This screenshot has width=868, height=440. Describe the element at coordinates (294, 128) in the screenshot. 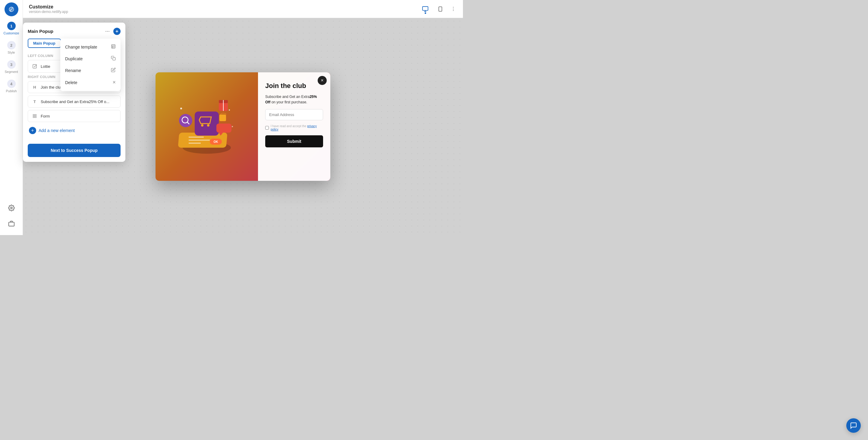

I see `privacy-checkbox-row: I have read and accept the privacy polic…` at that location.